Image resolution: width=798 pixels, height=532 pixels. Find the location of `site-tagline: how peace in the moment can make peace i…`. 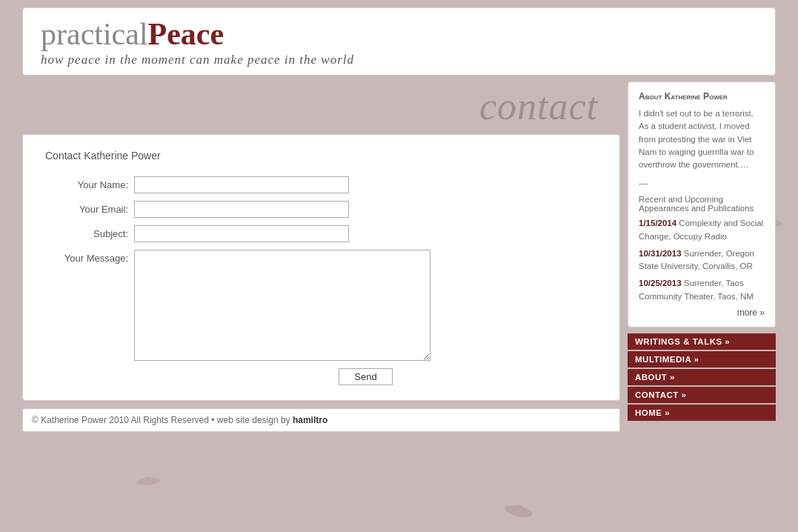

site-tagline: how peace in the moment can make peace i… is located at coordinates (399, 60).